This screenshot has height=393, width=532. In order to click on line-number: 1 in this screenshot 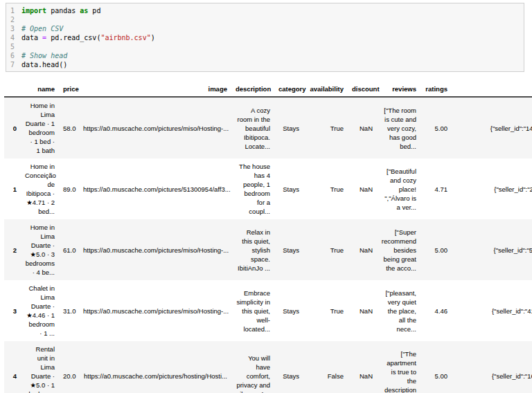, I will do `click(14, 11)`.